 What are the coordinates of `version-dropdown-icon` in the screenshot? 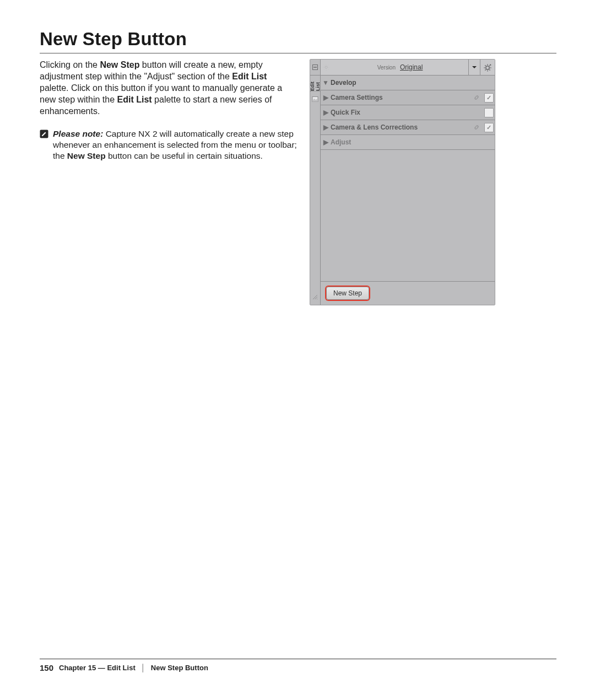 It's located at (474, 67).